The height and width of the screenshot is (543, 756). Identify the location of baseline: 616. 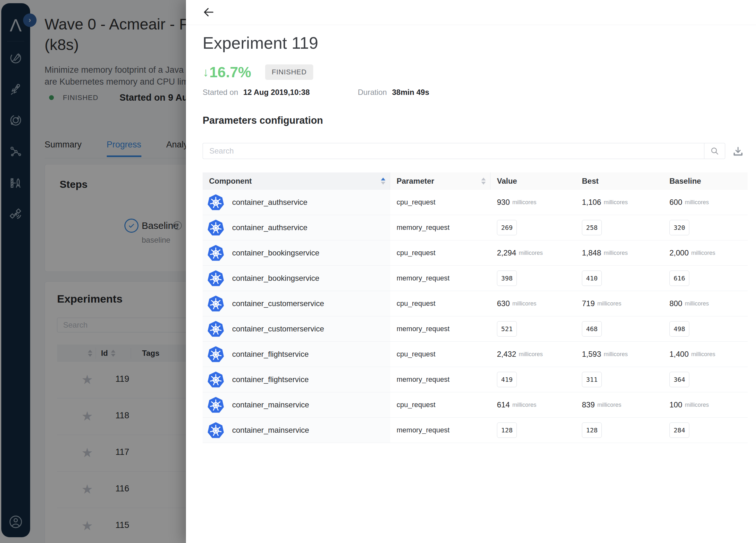
(679, 278).